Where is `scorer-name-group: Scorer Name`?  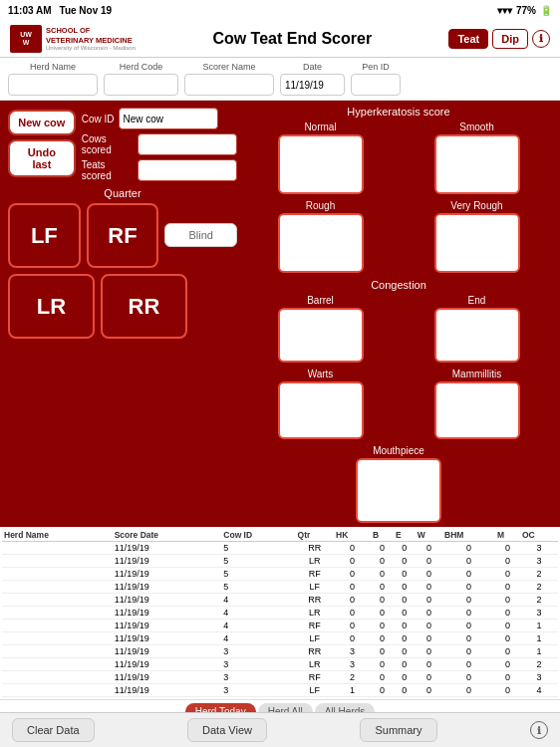 scorer-name-group: Scorer Name is located at coordinates (229, 79).